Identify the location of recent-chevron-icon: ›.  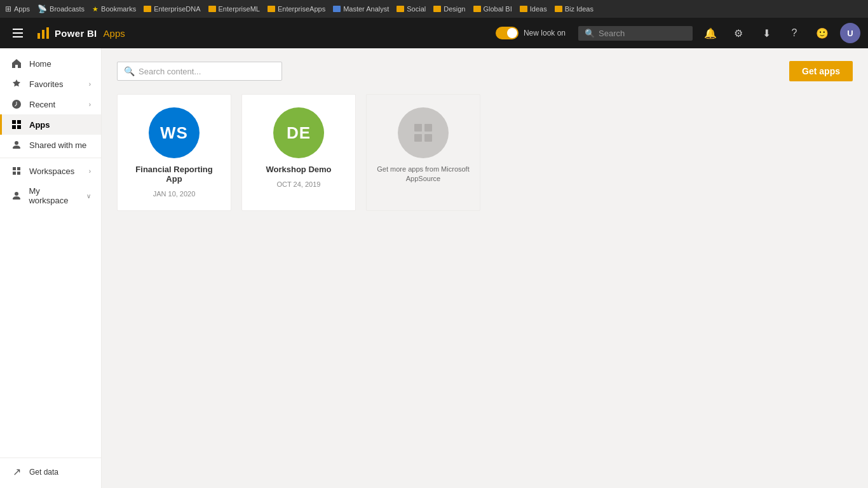
(90, 104).